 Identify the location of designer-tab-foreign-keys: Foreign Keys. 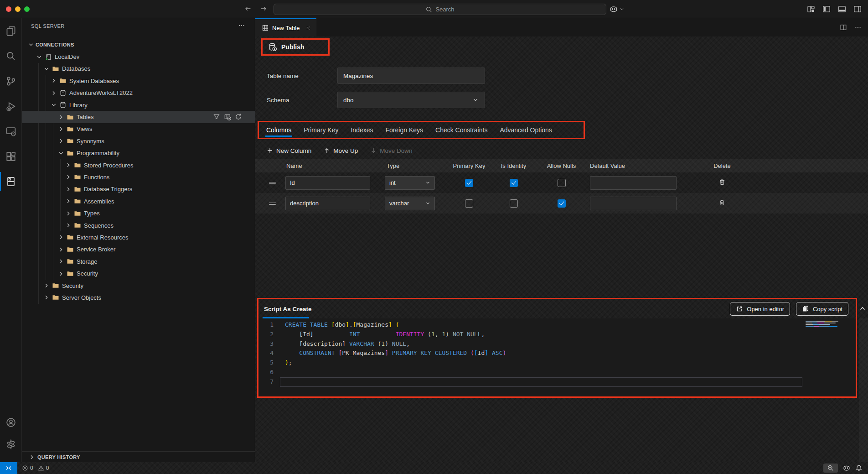
(404, 130).